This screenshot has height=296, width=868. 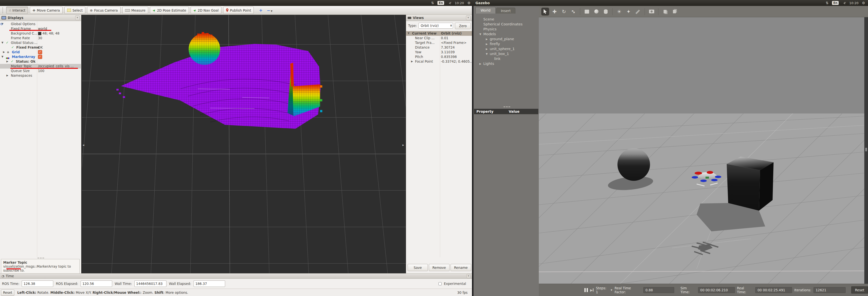 What do you see at coordinates (587, 11) in the screenshot?
I see `box-shape-icon` at bounding box center [587, 11].